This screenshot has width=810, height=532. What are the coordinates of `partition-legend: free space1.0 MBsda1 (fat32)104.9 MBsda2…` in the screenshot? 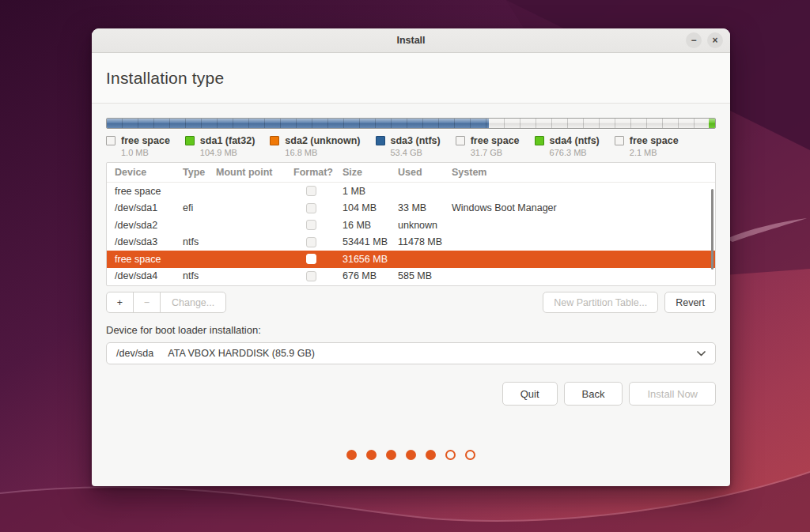 It's located at (411, 146).